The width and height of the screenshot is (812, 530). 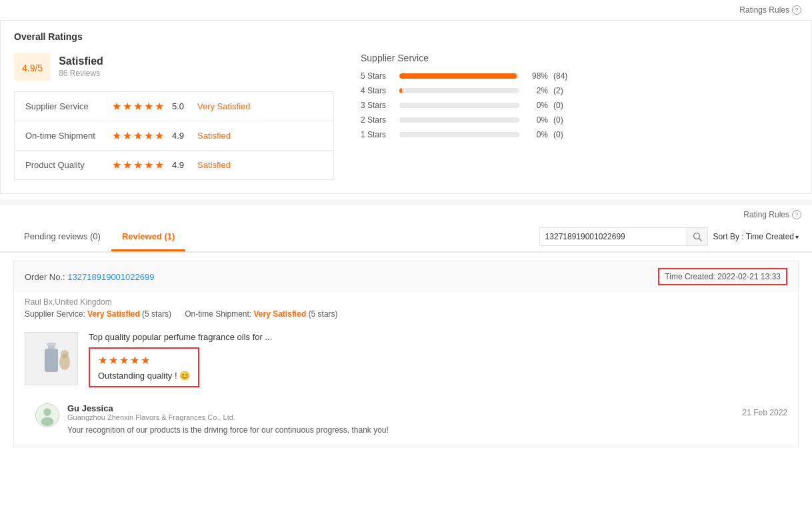 I want to click on supplier-service-meta-stars: (5 stars), so click(x=157, y=314).